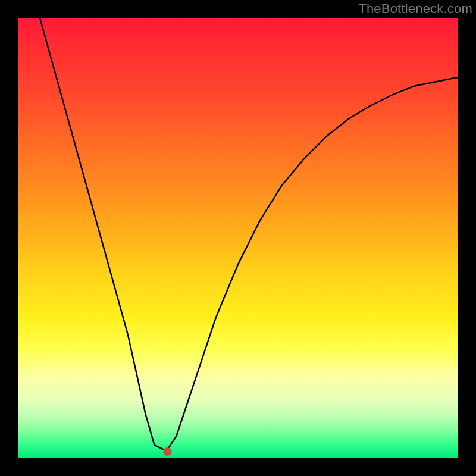  Describe the element at coordinates (168, 452) in the screenshot. I see `minimum-marker` at that location.